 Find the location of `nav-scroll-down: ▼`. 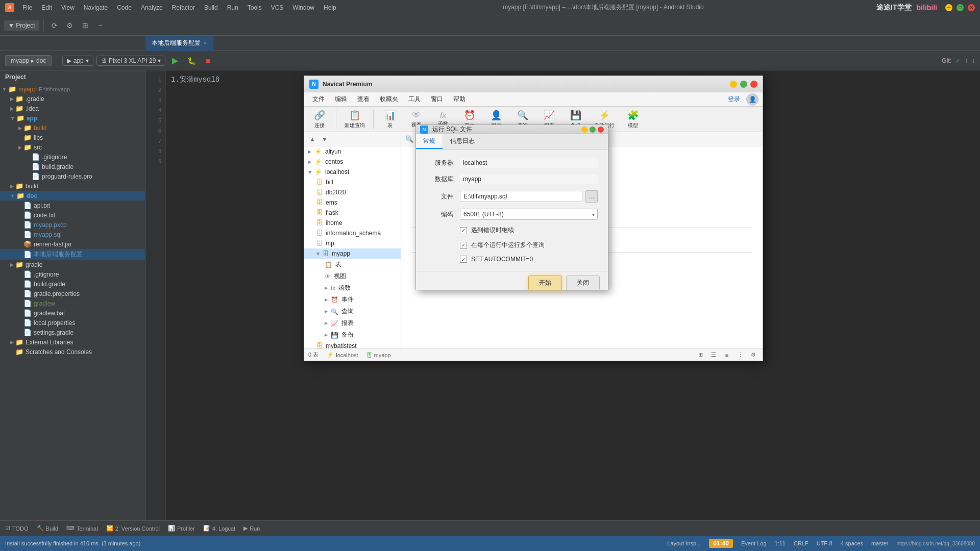

nav-scroll-down: ▼ is located at coordinates (325, 139).